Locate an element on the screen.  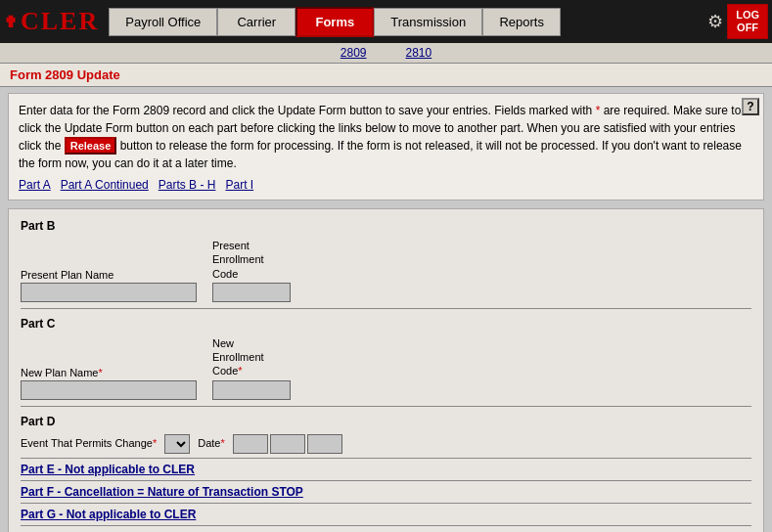
part-a-continued-link: Part A Continued is located at coordinates (105, 185).